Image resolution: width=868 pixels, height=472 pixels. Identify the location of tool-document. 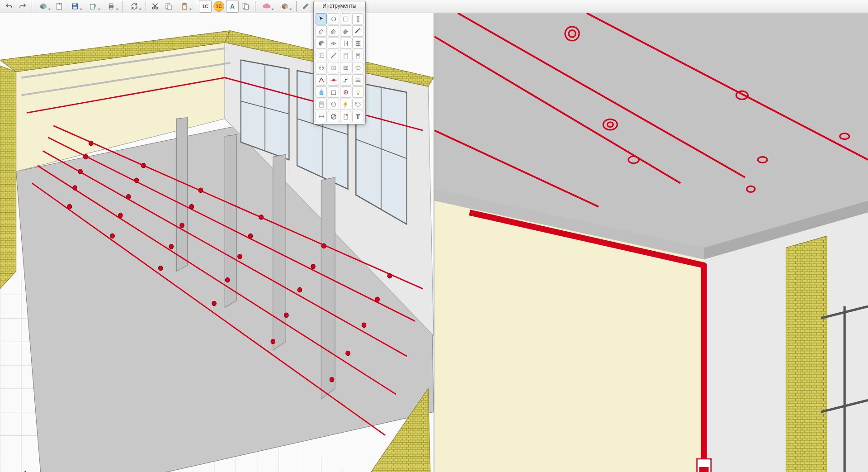
(345, 117).